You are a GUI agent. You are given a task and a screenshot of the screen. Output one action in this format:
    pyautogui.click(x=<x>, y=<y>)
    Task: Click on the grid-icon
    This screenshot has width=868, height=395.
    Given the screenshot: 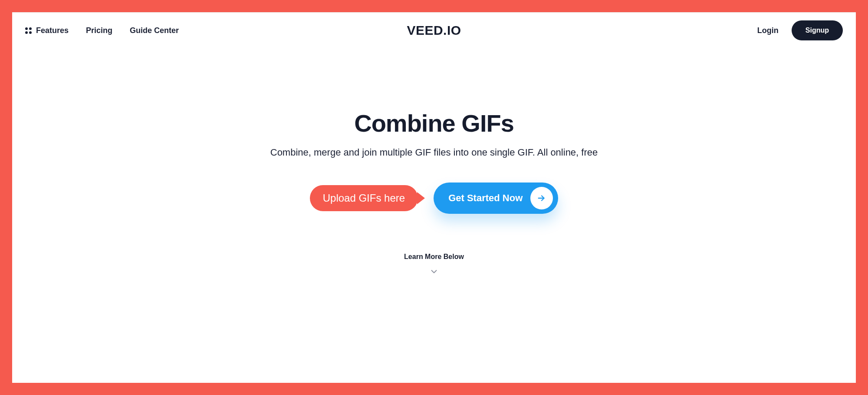 What is the action you would take?
    pyautogui.click(x=29, y=30)
    